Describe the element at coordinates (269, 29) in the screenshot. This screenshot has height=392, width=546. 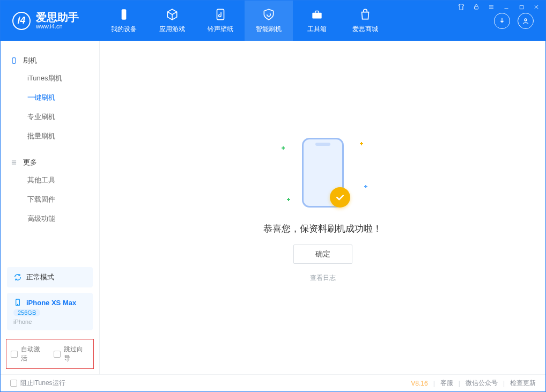
I see `nav-label: 智能刷机` at that location.